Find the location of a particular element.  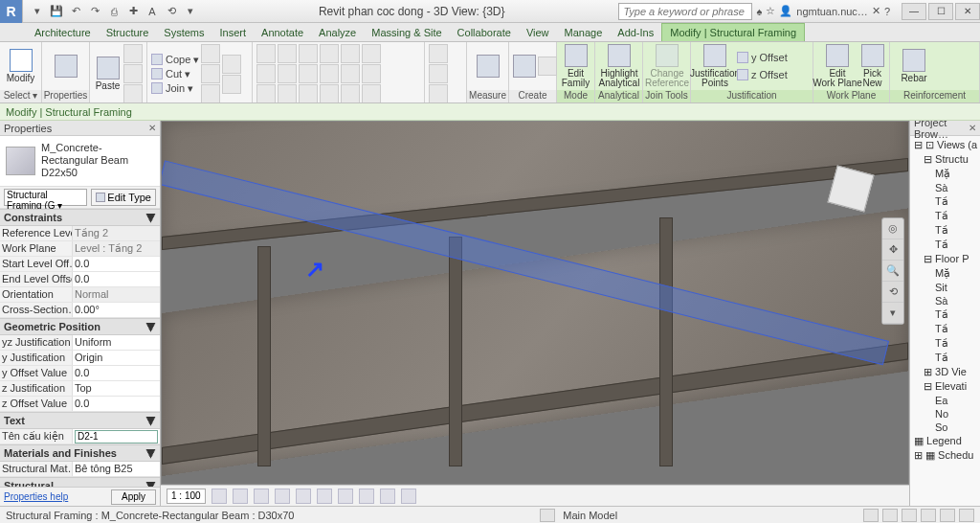

tab-architecture: Architecture is located at coordinates (63, 33).